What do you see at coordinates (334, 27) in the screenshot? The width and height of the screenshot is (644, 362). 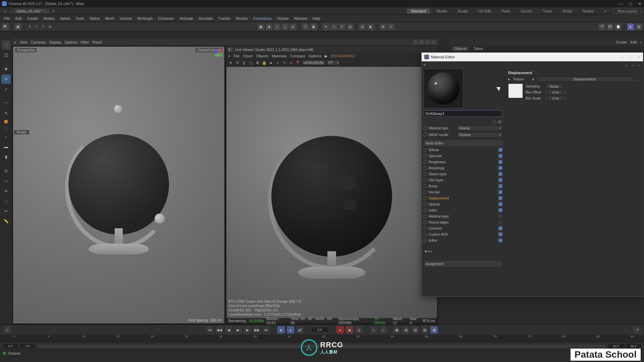 I see `tool-b-icon: ✧` at bounding box center [334, 27].